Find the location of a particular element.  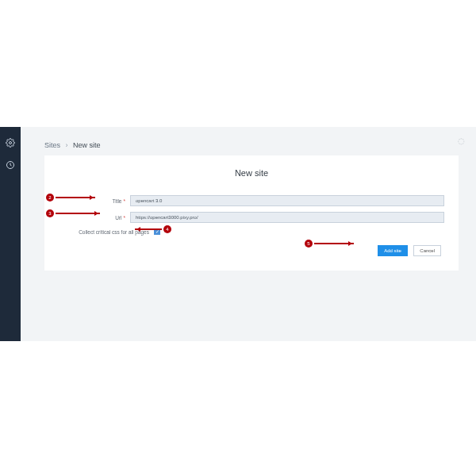

gear-icon is located at coordinates (10, 144).